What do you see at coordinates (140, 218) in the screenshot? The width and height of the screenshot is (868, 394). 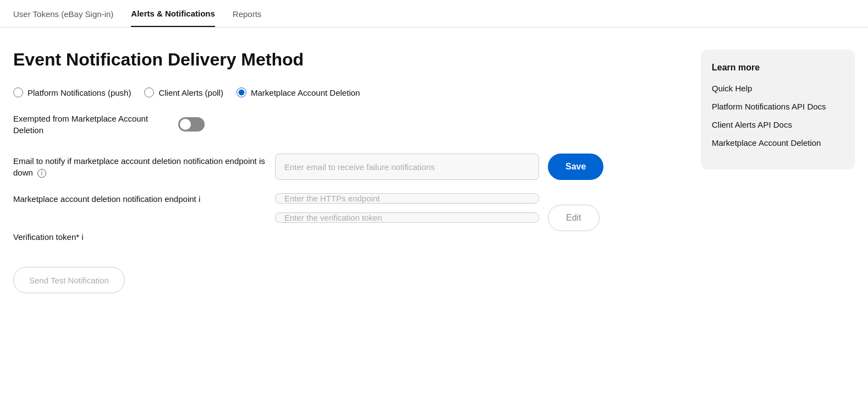 I see `endpoint-labels: Marketplace account deletion notificatio…` at bounding box center [140, 218].